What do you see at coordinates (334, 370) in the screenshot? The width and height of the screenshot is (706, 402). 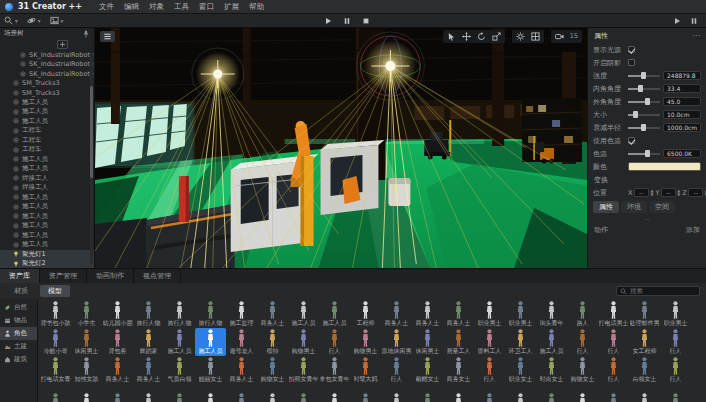 I see `asset-thumbnail: 拿包女青年` at bounding box center [334, 370].